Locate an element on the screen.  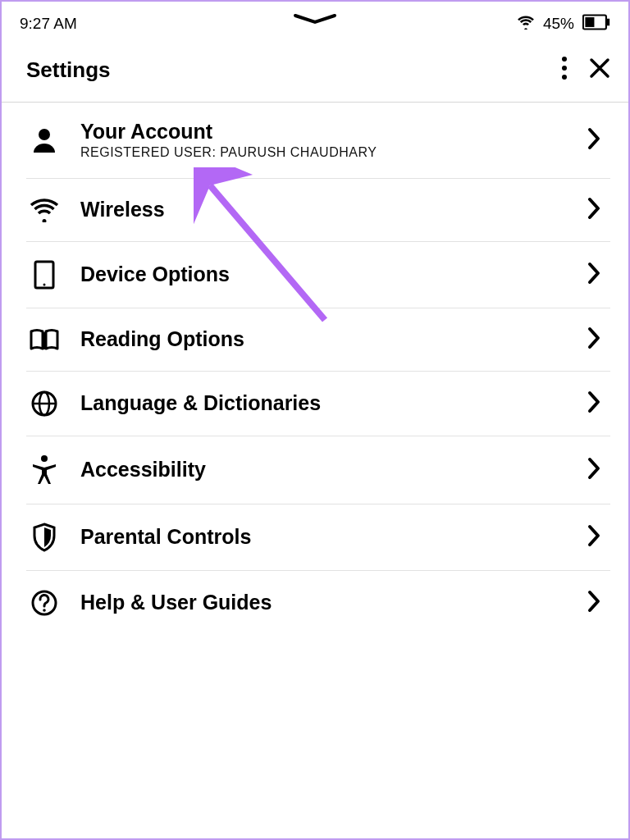
book-icon is located at coordinates (44, 340).